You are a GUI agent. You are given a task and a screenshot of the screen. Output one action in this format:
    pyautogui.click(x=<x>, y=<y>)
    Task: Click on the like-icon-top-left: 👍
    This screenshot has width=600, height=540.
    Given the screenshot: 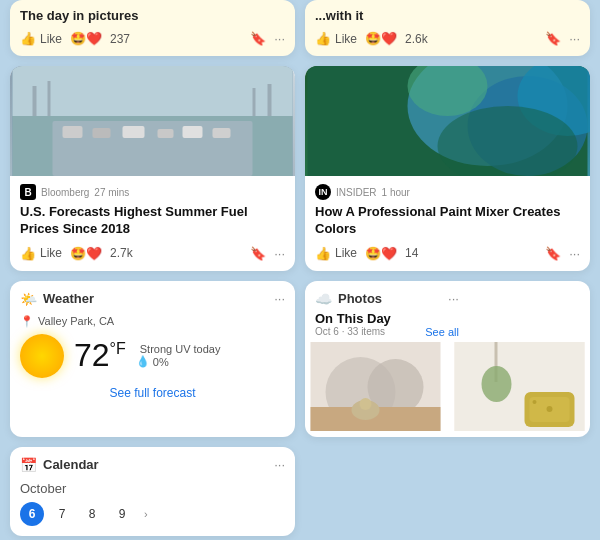 What is the action you would take?
    pyautogui.click(x=28, y=38)
    